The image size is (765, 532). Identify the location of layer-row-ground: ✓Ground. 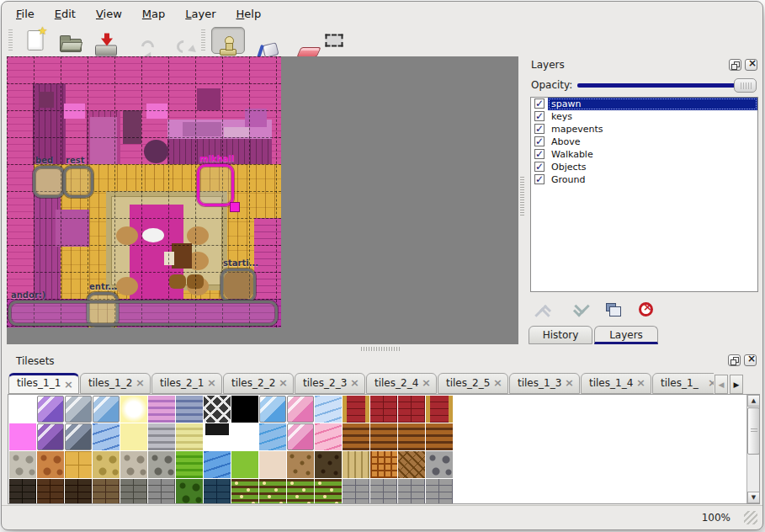
(645, 180).